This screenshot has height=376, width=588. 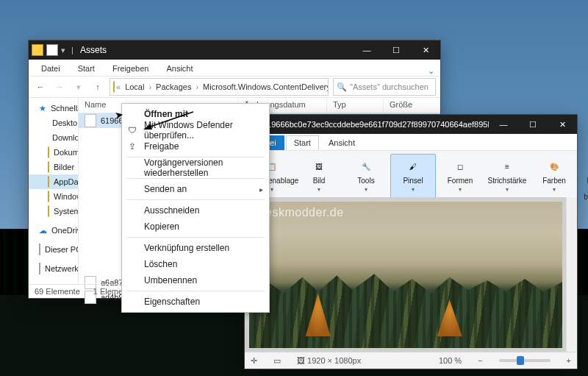 I want to click on explorer-ribbon-tabs: Datei Start Freigeben Ansicht ⌄, so click(x=234, y=68).